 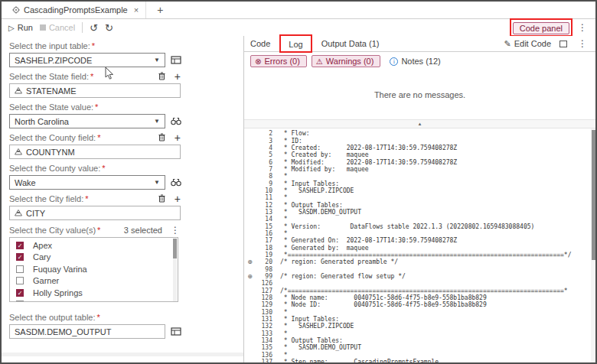 What do you see at coordinates (424, 291) in the screenshot?
I see `log-line-text: /*======================================…` at bounding box center [424, 291].